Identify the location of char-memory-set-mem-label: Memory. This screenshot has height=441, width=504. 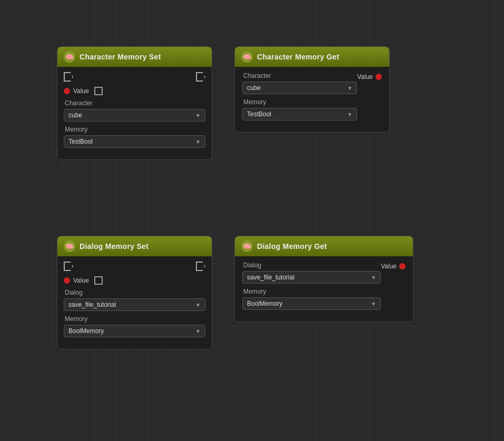
(135, 129).